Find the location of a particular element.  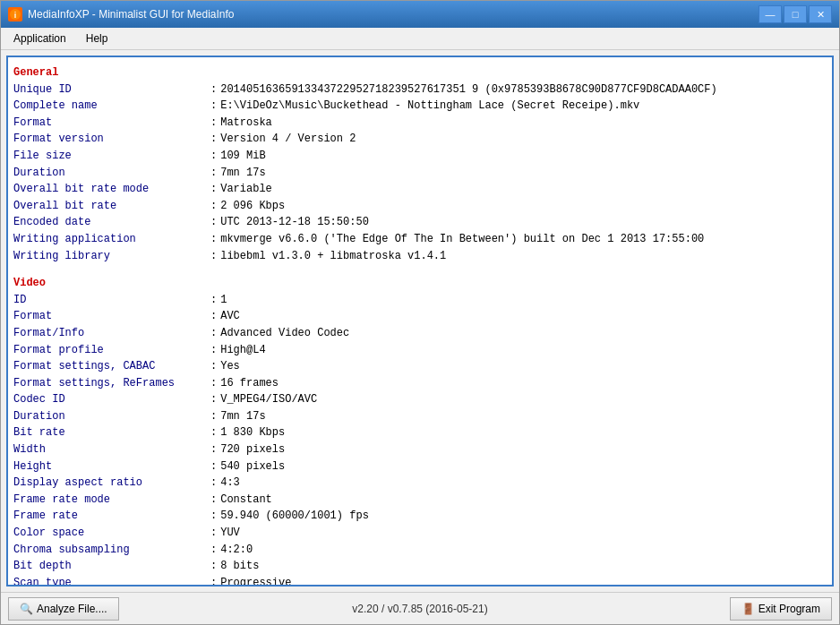

table-row: Overall bit rate : 2 096 Kbps is located at coordinates (420, 206).